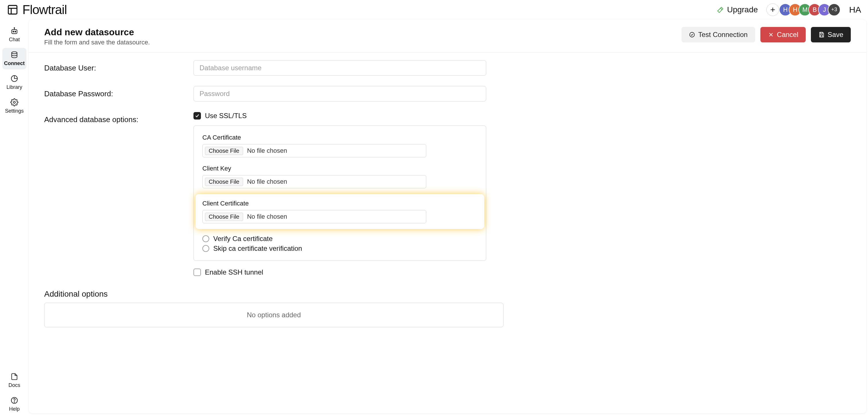 Image resolution: width=868 pixels, height=415 pixels. What do you see at coordinates (14, 78) in the screenshot?
I see `pie-chart-icon` at bounding box center [14, 78].